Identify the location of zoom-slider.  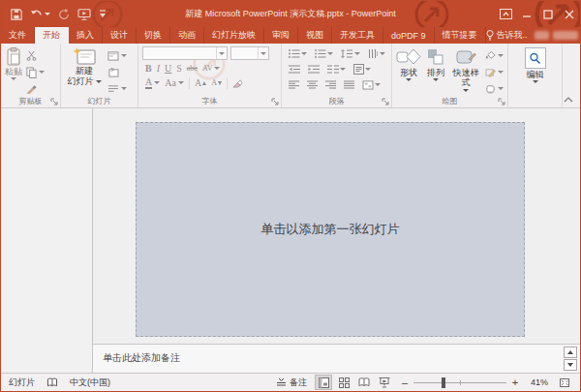
(460, 383).